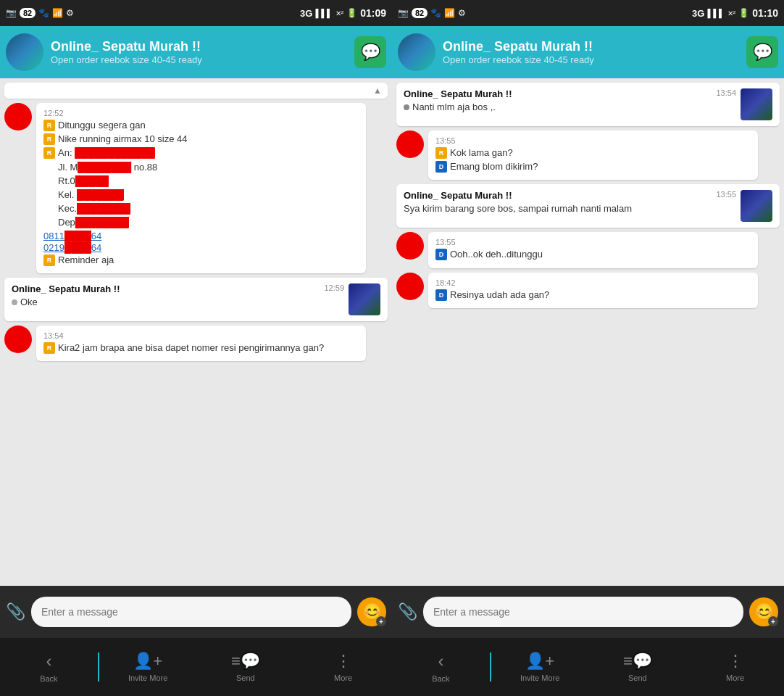 This screenshot has width=784, height=696. Describe the element at coordinates (446, 242) in the screenshot. I see `rmsg4-time: 13:55` at that location.